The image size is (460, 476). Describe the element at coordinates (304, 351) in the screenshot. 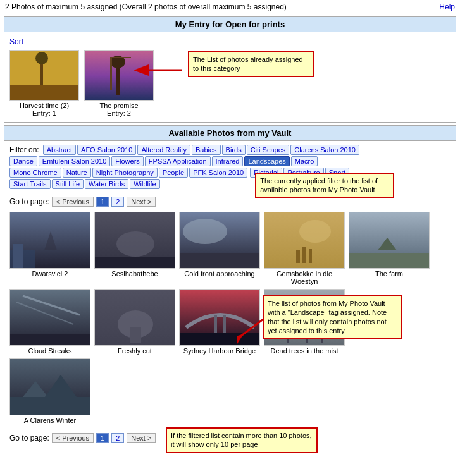

I see `vault-label-deadtrees: Dead trees in the mist` at that location.